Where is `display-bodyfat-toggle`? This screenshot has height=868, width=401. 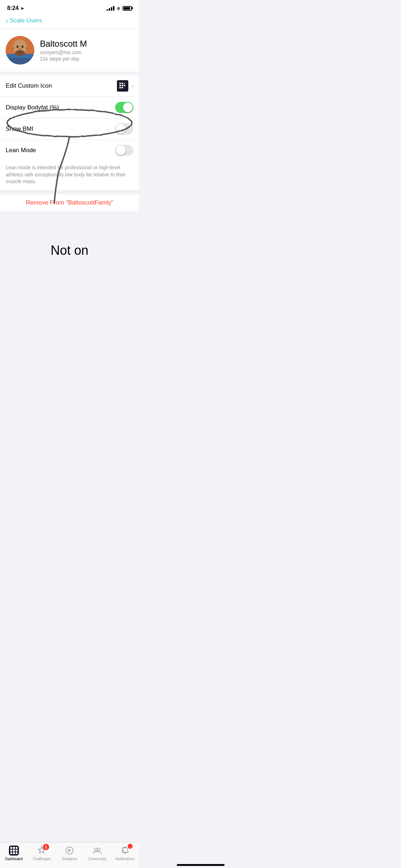 display-bodyfat-toggle is located at coordinates (124, 108).